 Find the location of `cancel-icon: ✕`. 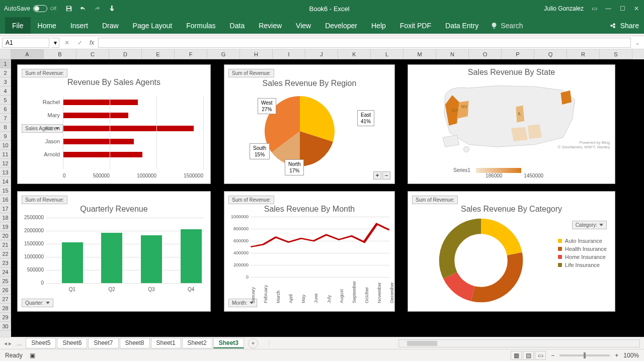

cancel-icon: ✕ is located at coordinates (67, 43).